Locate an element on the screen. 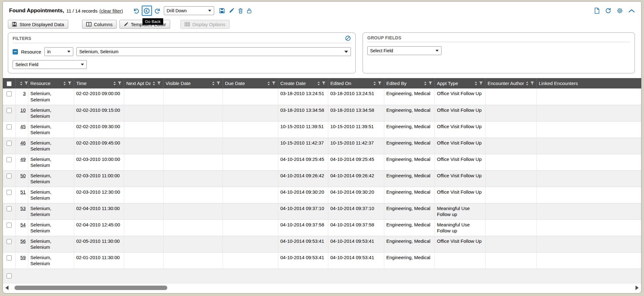 This screenshot has height=296, width=644. appt-id-link: 3 is located at coordinates (24, 93).